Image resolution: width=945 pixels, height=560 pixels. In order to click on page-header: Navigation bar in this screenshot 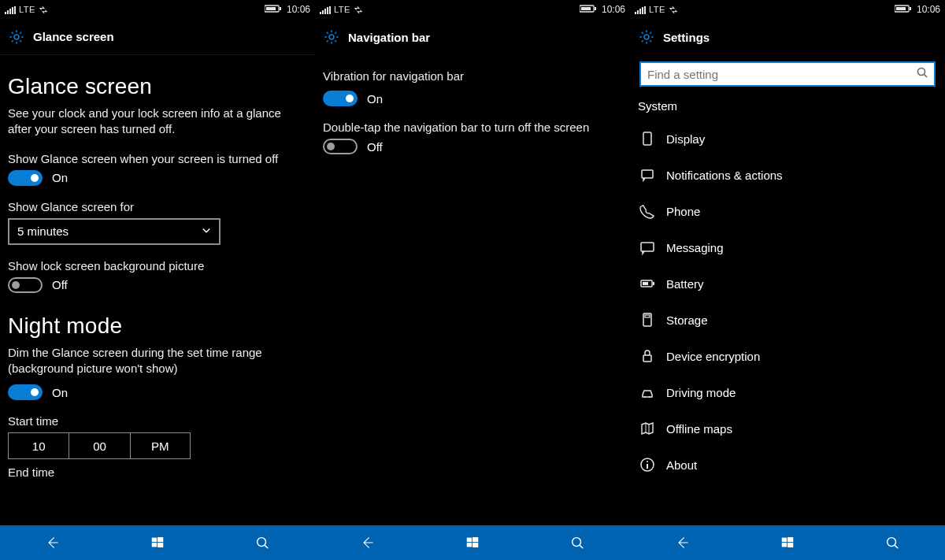, I will do `click(472, 37)`.